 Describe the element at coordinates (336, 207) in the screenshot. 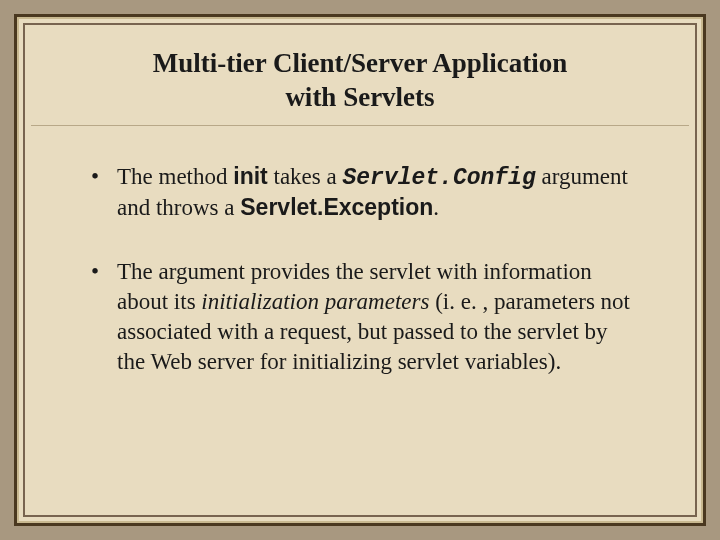

I see `code-servlet-exception: Servlet.Exception` at that location.